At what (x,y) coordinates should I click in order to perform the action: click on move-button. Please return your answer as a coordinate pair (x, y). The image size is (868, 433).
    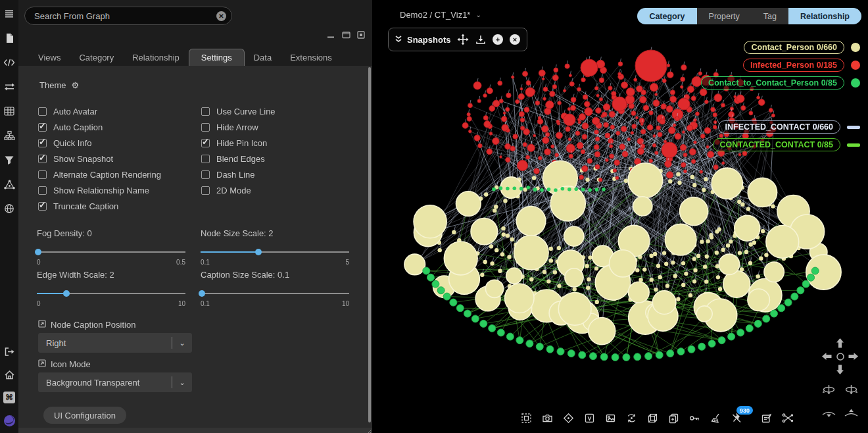
    Looking at the image, I should click on (463, 39).